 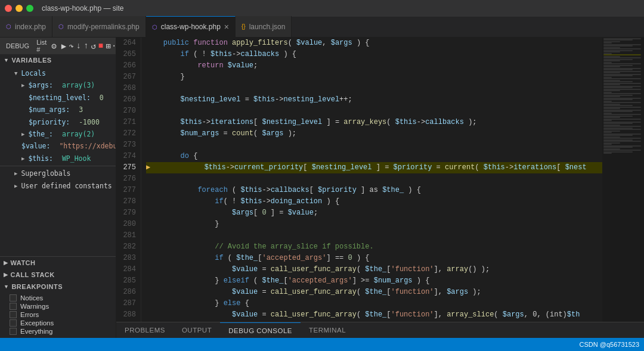 What do you see at coordinates (322, 344) in the screenshot?
I see `statusbar: CSDN @q56731523` at bounding box center [322, 344].